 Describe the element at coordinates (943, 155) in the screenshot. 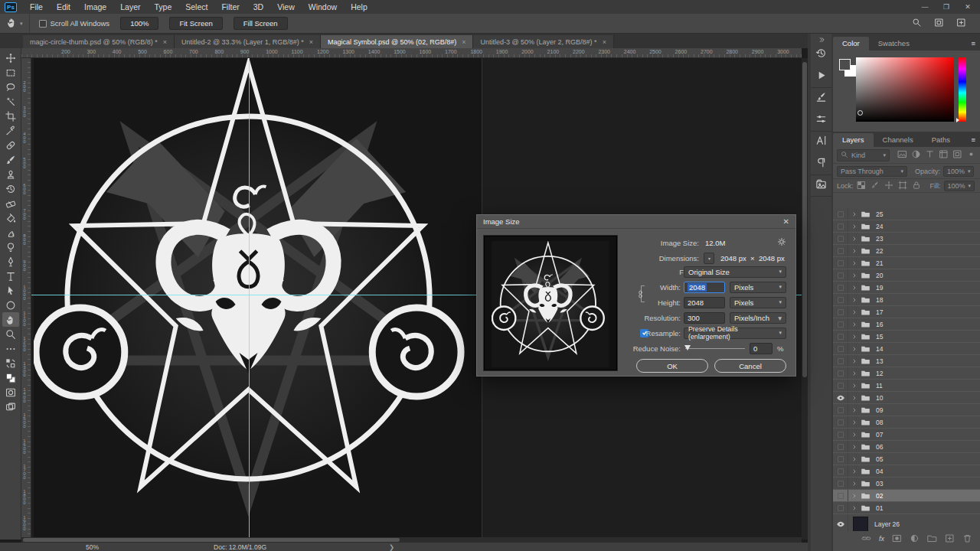

I see `fshape-filter-icon` at that location.